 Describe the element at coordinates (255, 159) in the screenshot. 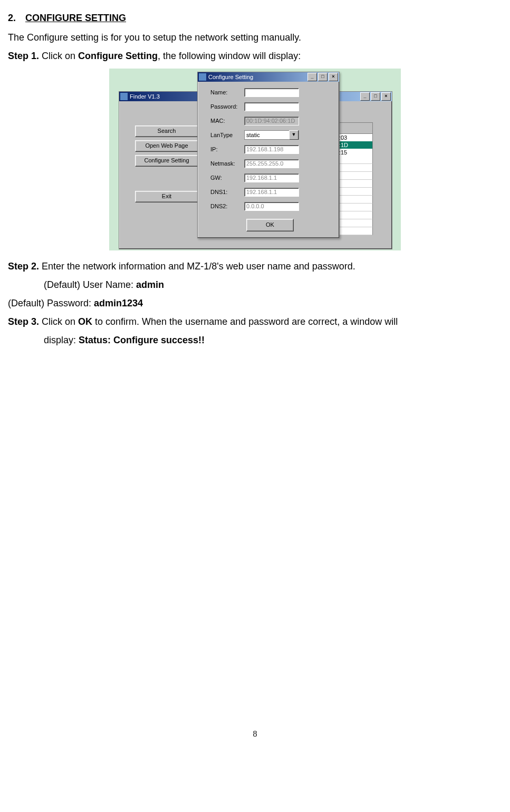

I see `screenshot-figure: Finder V1.3 _ □ × Search Open Web Page C…` at that location.